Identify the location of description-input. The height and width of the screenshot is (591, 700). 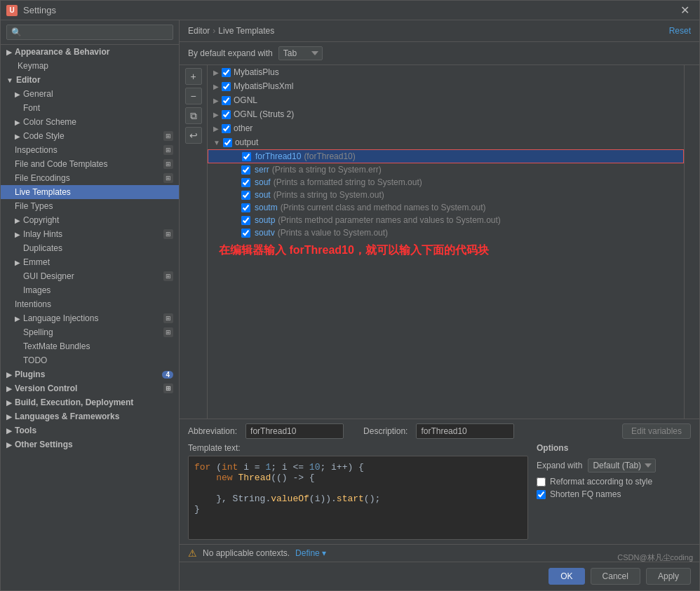
(465, 431).